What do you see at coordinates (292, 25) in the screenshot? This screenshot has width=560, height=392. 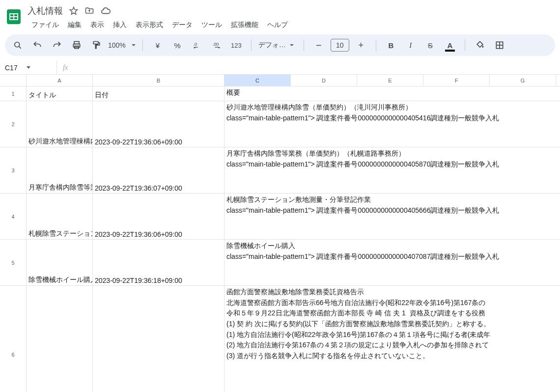 I see `menubar: ファイル 編集 表示 挿入 表示形式 データ ツール 拡張機能 ヘルプ` at bounding box center [292, 25].